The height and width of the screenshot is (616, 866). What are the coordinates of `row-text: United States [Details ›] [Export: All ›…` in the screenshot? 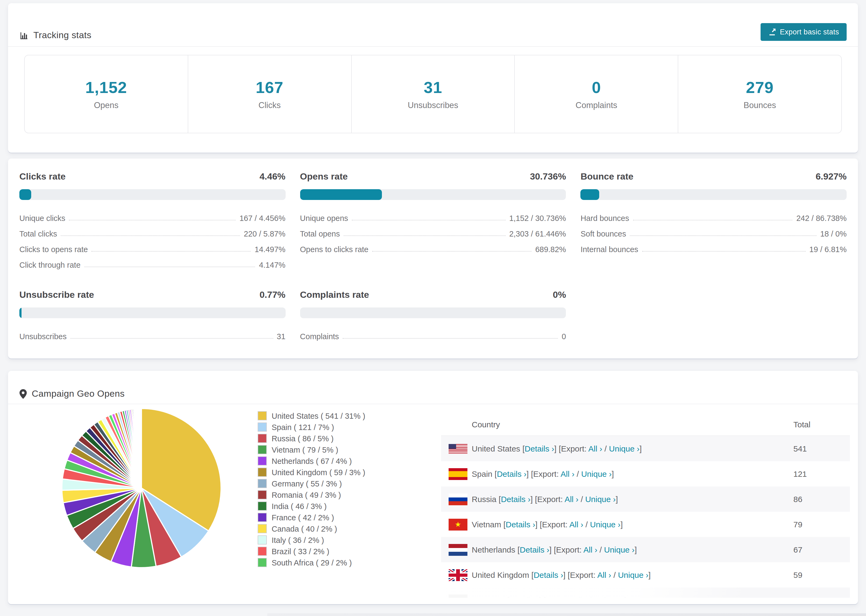 It's located at (557, 449).